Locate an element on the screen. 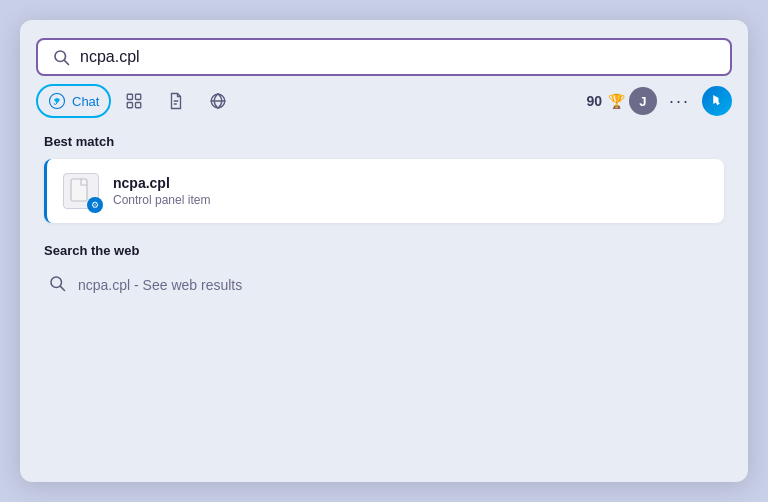 The height and width of the screenshot is (502, 768). grid-button is located at coordinates (134, 101).